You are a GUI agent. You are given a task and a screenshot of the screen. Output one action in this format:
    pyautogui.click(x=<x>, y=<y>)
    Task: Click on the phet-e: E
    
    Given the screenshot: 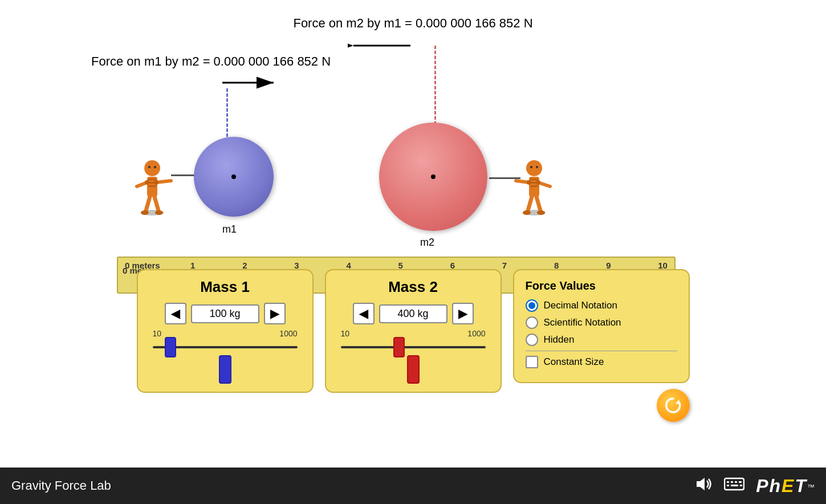 What is the action you would take?
    pyautogui.click(x=788, y=486)
    